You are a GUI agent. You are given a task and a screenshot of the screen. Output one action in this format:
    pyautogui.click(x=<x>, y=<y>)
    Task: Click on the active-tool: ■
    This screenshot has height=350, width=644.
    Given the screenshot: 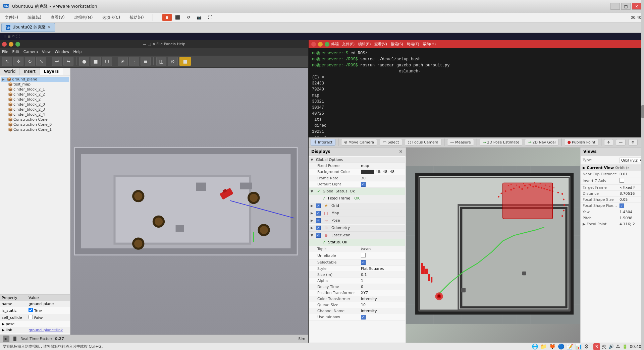 What is the action you would take?
    pyautogui.click(x=185, y=61)
    